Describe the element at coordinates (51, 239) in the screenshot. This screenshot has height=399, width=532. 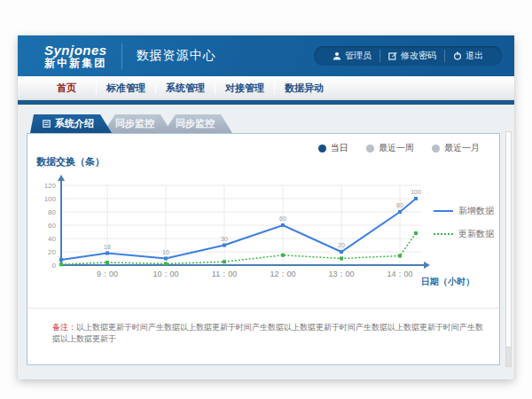
I see `svg-text: 40` at that location.